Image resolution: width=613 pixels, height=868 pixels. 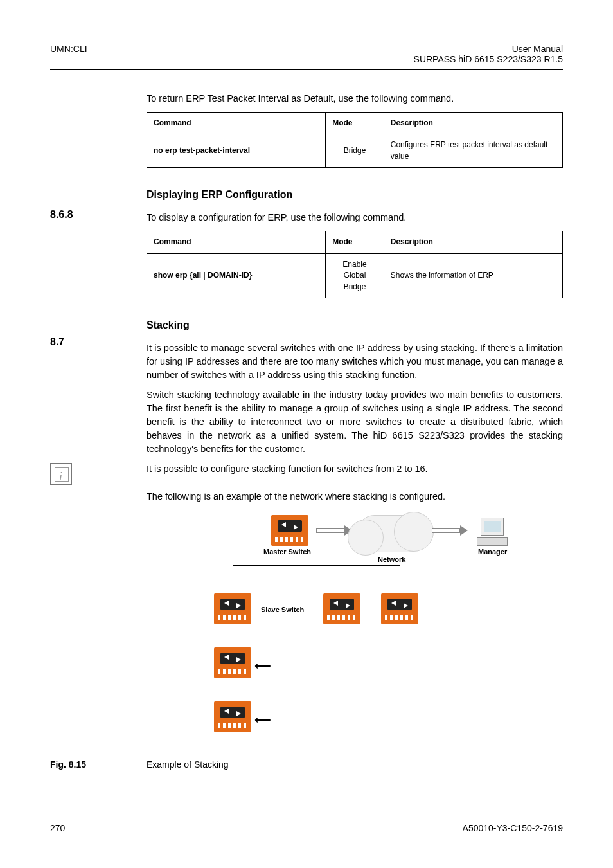 I want to click on section-title-stacking: Stacking, so click(x=355, y=325).